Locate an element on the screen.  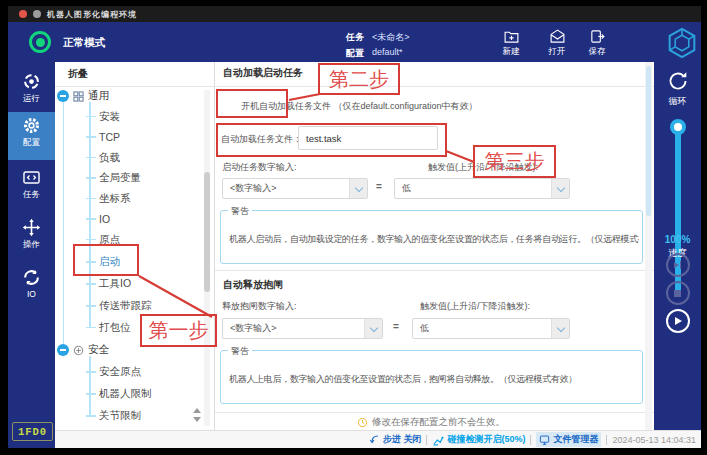
tree-item-coordinate-system: 坐标系 is located at coordinates (108, 199).